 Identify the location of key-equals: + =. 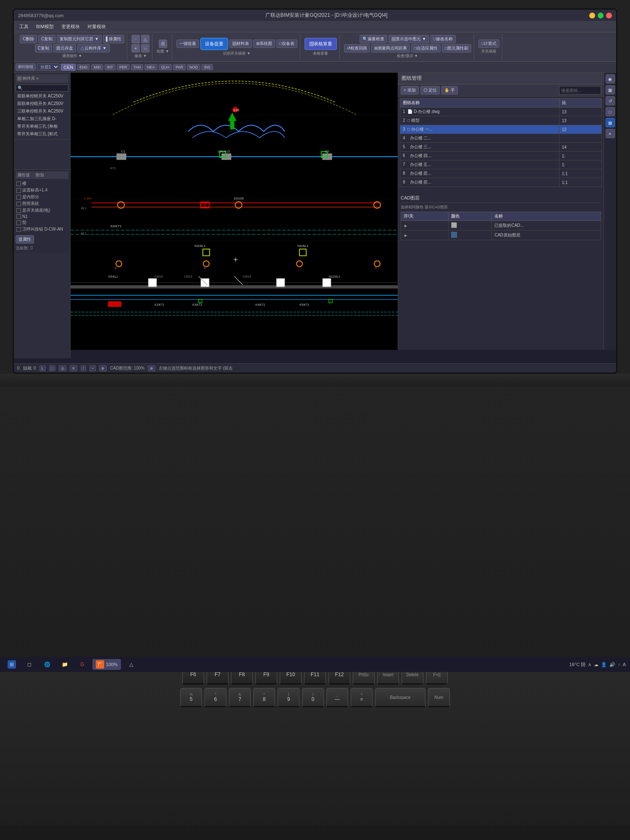
(362, 698).